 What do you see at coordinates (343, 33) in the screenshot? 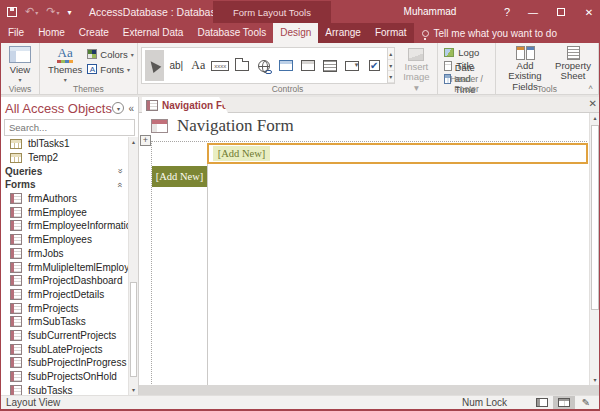
I see `tab-arrange: Arrange` at bounding box center [343, 33].